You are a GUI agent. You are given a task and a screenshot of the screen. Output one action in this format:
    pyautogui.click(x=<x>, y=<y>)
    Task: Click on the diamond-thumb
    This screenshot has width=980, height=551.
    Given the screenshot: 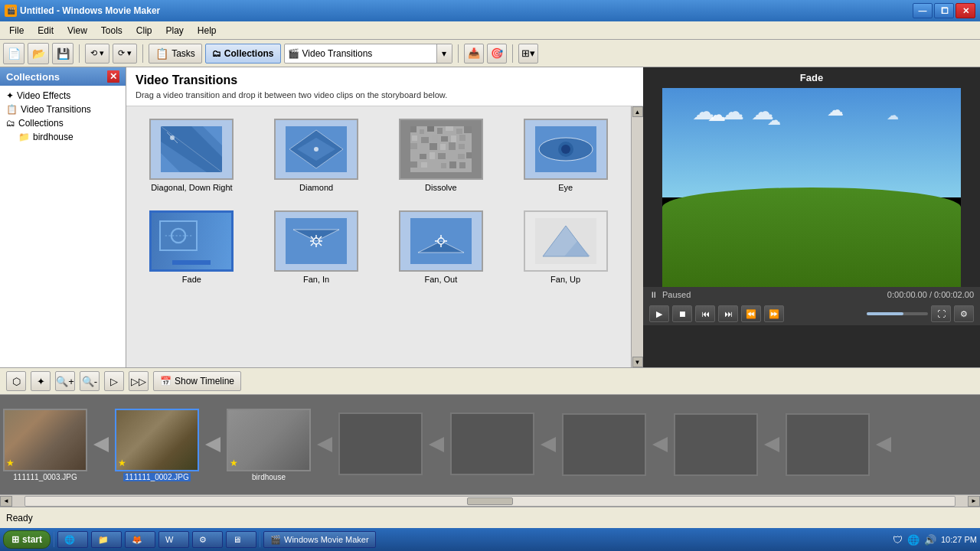 What is the action you would take?
    pyautogui.click(x=316, y=149)
    